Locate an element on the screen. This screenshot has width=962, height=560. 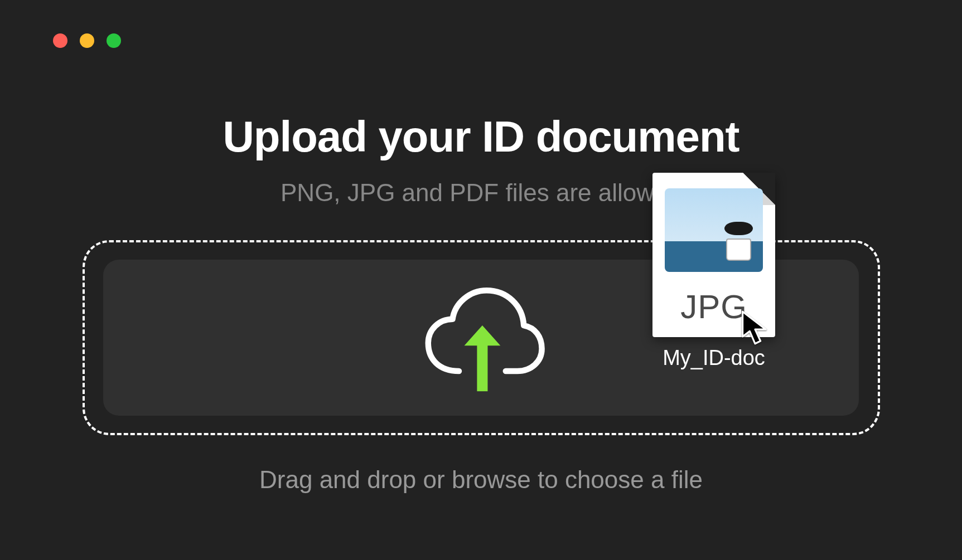
upload-subtitle: PNG, JPG and PDF files are allowed is located at coordinates (481, 193).